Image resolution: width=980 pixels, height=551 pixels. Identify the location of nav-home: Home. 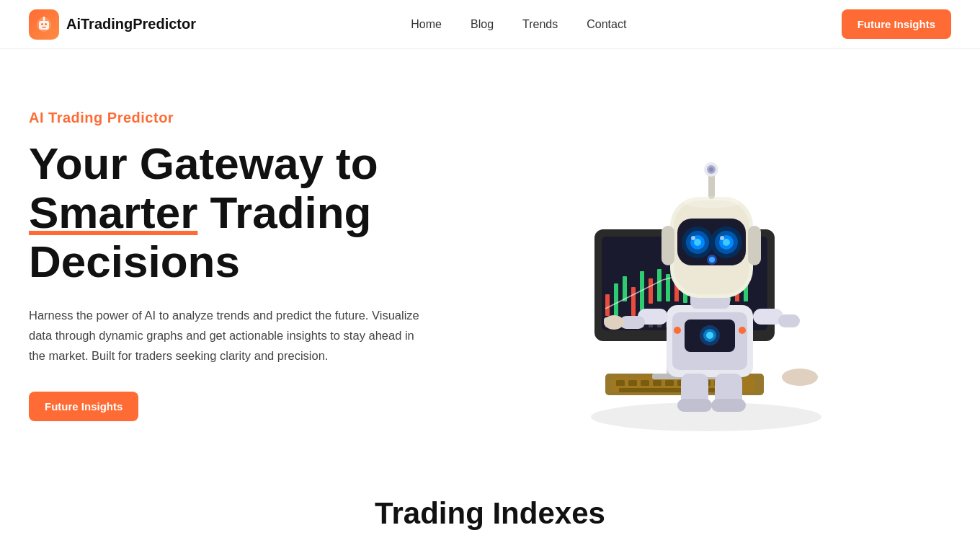
(427, 25).